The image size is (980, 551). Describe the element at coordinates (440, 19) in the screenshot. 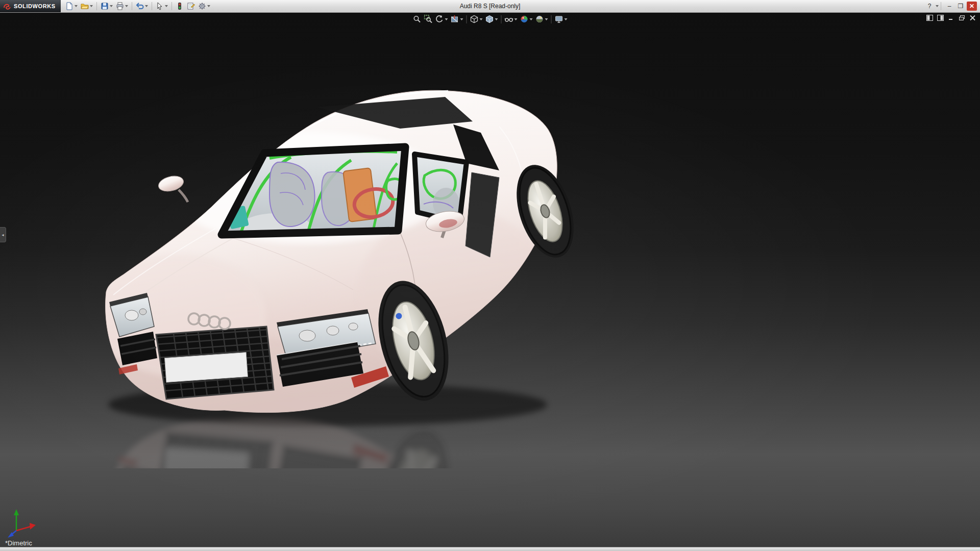

I see `previous-view-icon` at that location.